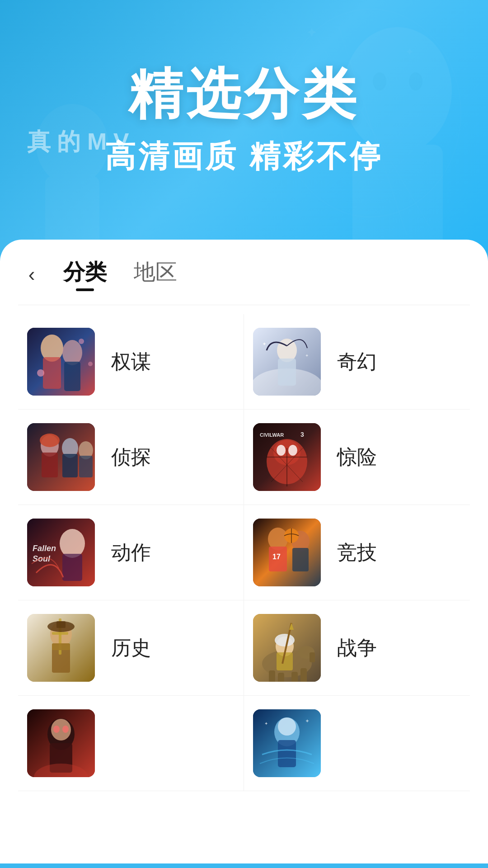 This screenshot has width=488, height=868. I want to click on category-item-zhanzheng: 战争, so click(357, 648).